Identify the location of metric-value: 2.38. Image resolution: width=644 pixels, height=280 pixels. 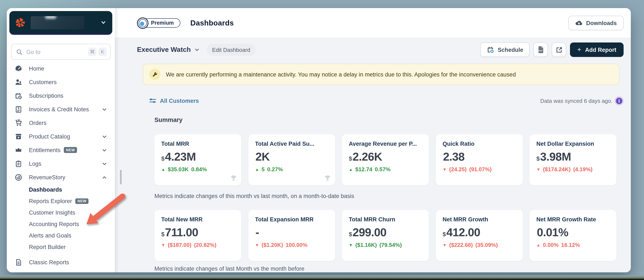
(454, 157).